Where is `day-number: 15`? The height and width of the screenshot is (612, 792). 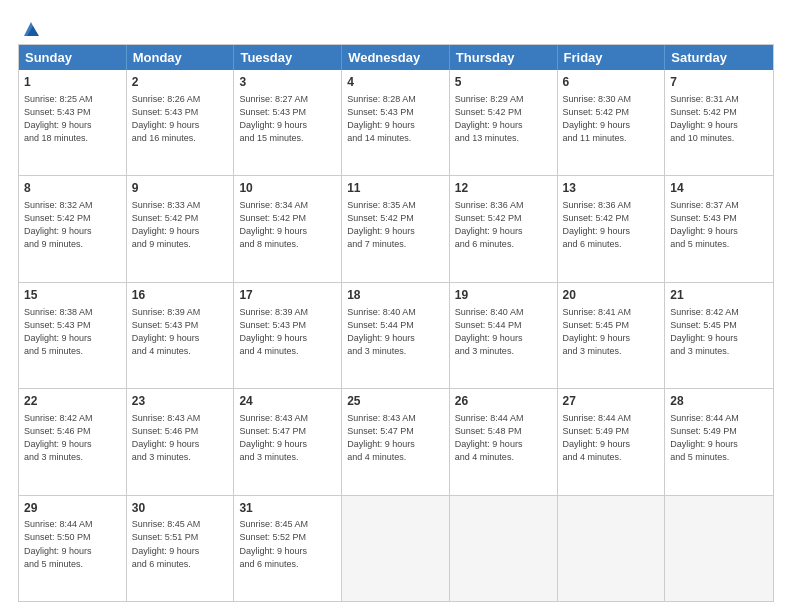 day-number: 15 is located at coordinates (72, 296).